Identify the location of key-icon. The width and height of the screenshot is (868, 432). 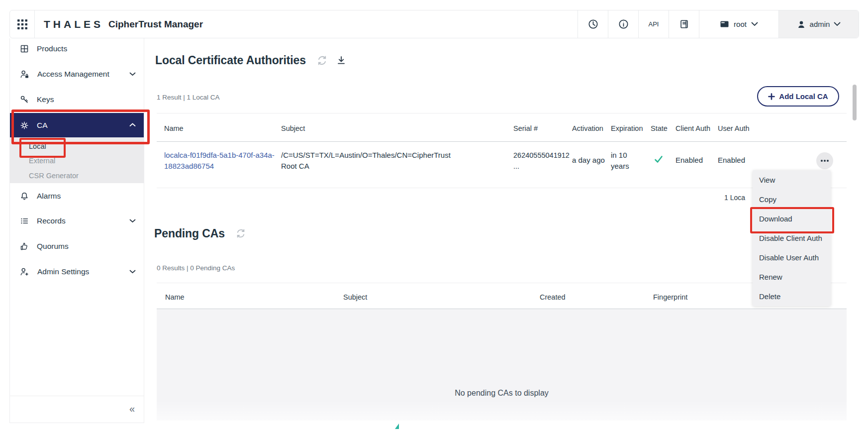
(24, 100).